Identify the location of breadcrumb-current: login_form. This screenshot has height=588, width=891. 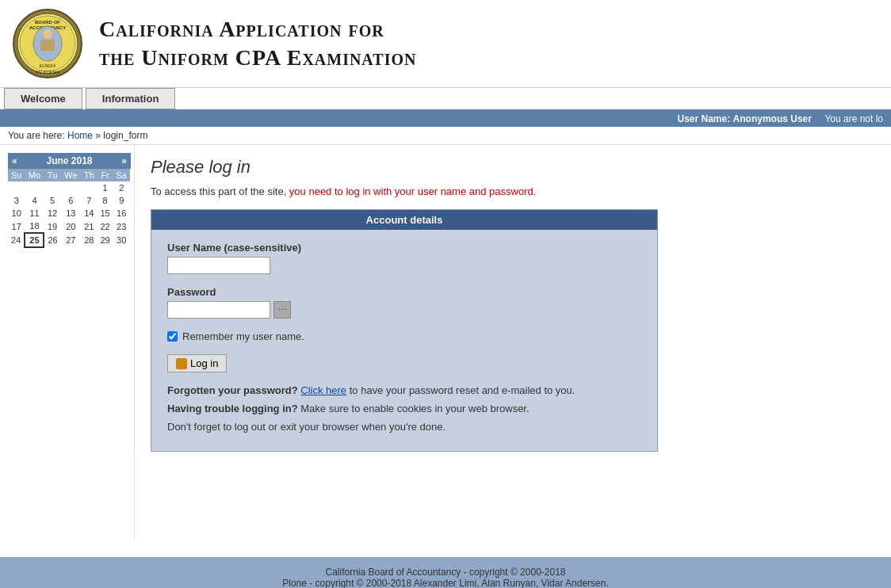
(125, 136).